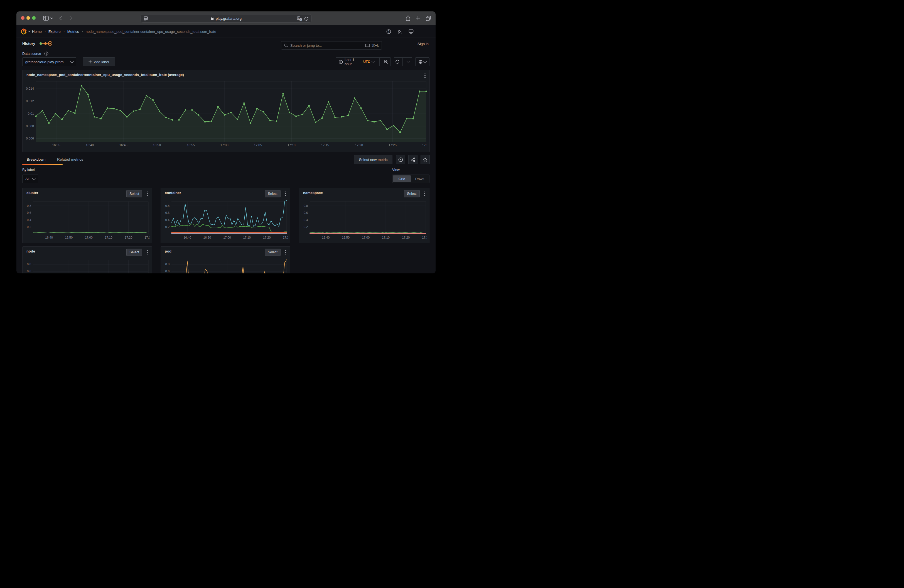 The height and width of the screenshot is (588, 904). Describe the element at coordinates (226, 216) in the screenshot. I see `panel-container: container Select 0.20.40.60.816:4016:501…` at that location.